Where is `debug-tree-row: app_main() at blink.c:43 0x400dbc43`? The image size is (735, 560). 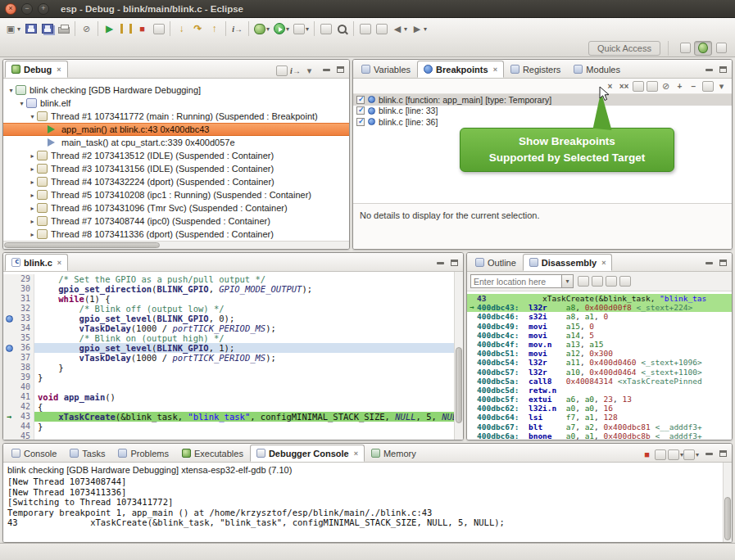
debug-tree-row: app_main() at blink.c:43 0x400dbc43 is located at coordinates (176, 129).